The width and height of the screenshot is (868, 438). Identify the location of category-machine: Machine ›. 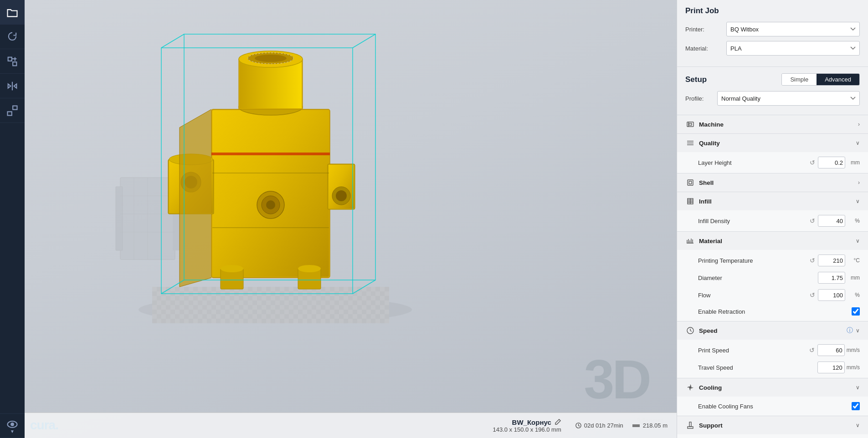
(773, 125).